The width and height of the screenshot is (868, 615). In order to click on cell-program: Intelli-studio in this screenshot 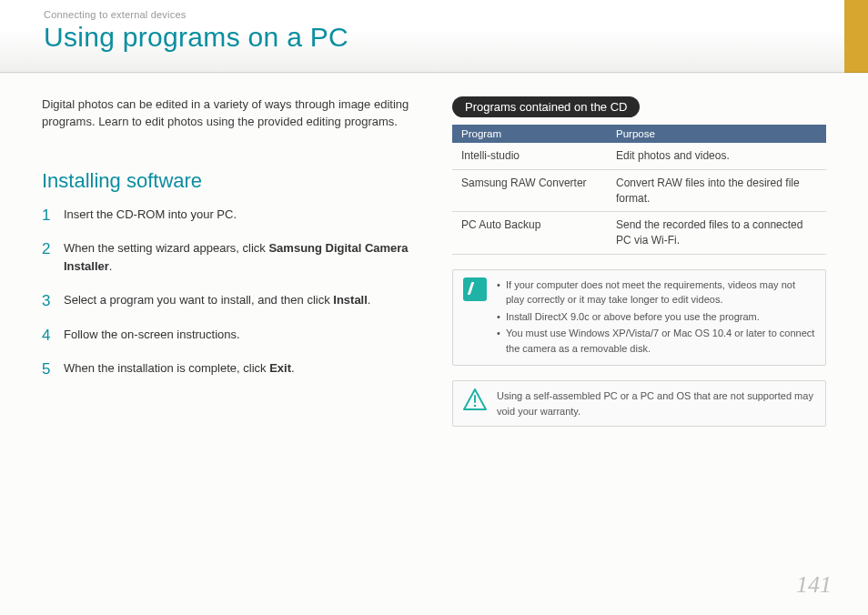, I will do `click(530, 156)`.